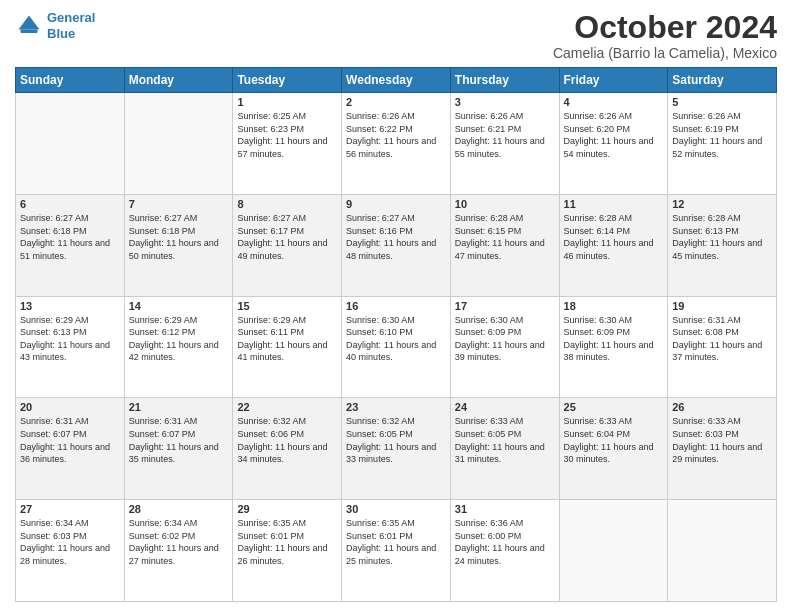 This screenshot has width=792, height=612. Describe the element at coordinates (179, 339) in the screenshot. I see `day-info: Sunrise: 6:29 AMSunset: 6:12 PMDaylight:…` at that location.